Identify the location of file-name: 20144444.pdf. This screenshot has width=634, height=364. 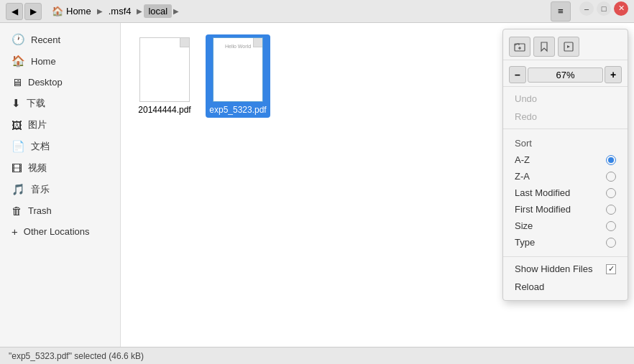
(164, 110).